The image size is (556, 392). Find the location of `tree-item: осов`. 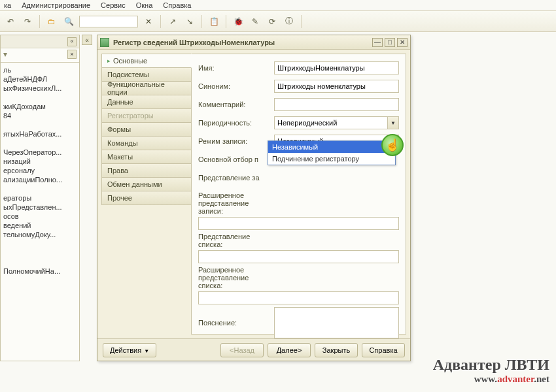

tree-item: осов is located at coordinates (40, 216).